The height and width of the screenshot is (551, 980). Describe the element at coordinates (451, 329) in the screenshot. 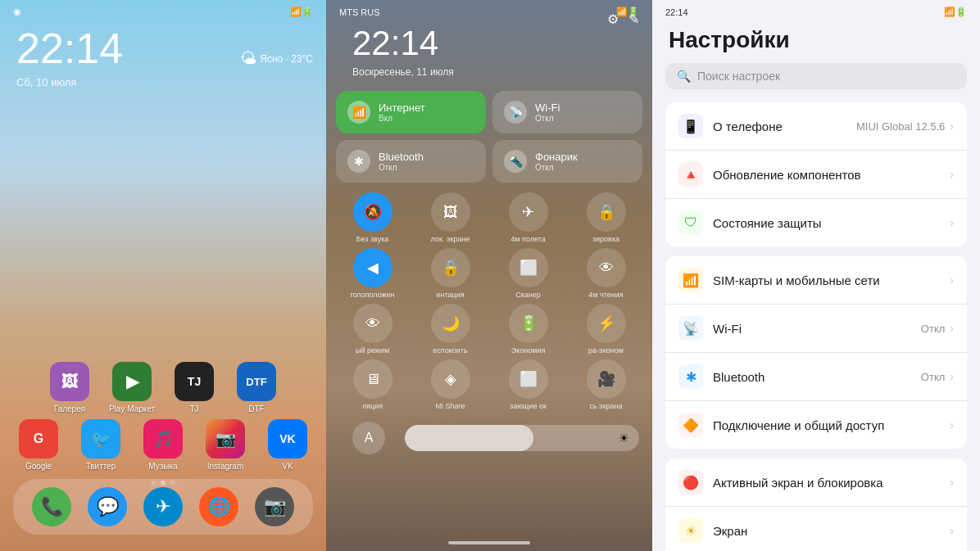

I see `toggle-dnd: 🌙 еспокоить` at that location.